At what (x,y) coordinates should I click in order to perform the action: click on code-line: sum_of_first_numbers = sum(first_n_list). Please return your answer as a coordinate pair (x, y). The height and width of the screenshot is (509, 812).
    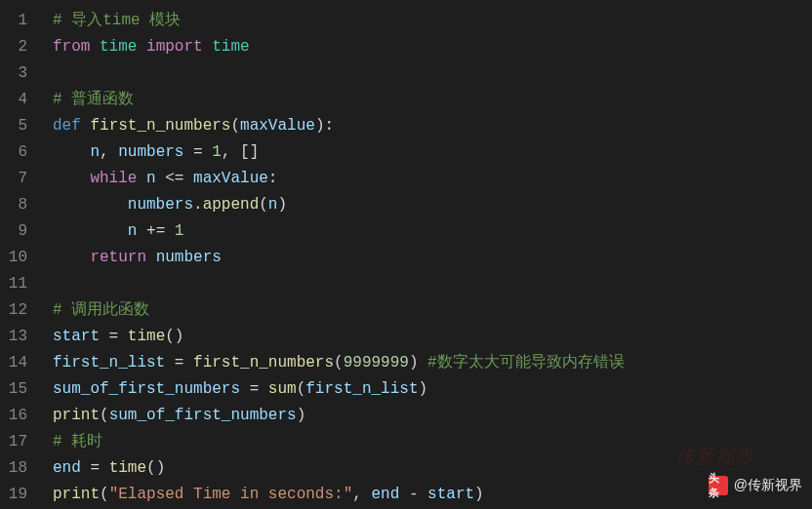
    Looking at the image, I should click on (426, 390).